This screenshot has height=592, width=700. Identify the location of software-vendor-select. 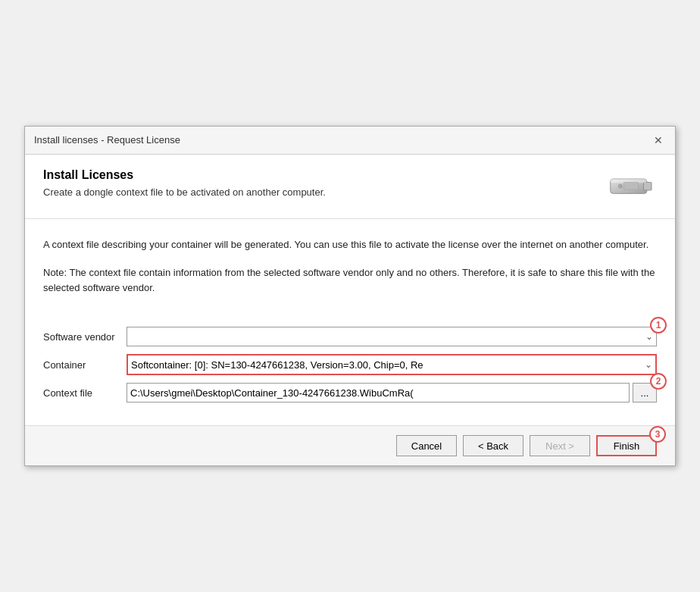
(386, 337).